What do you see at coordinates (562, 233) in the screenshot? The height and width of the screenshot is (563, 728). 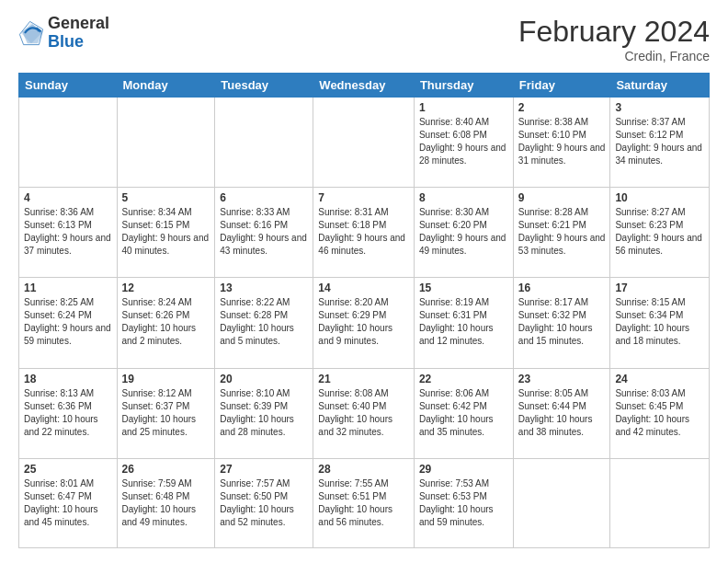 I see `calendar-cell: 9Sunrise: 8:28 AM Sunset: 6:21 PM Daylig…` at bounding box center [562, 233].